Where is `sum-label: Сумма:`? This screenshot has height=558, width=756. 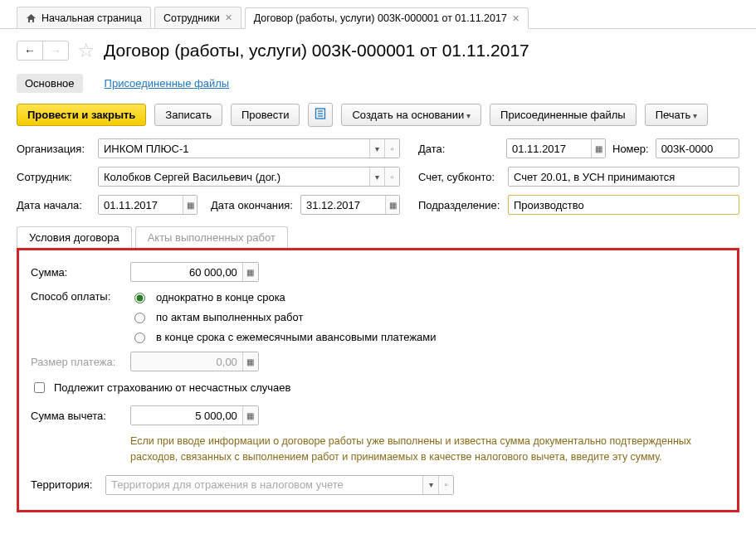 sum-label: Сумма: is located at coordinates (76, 272).